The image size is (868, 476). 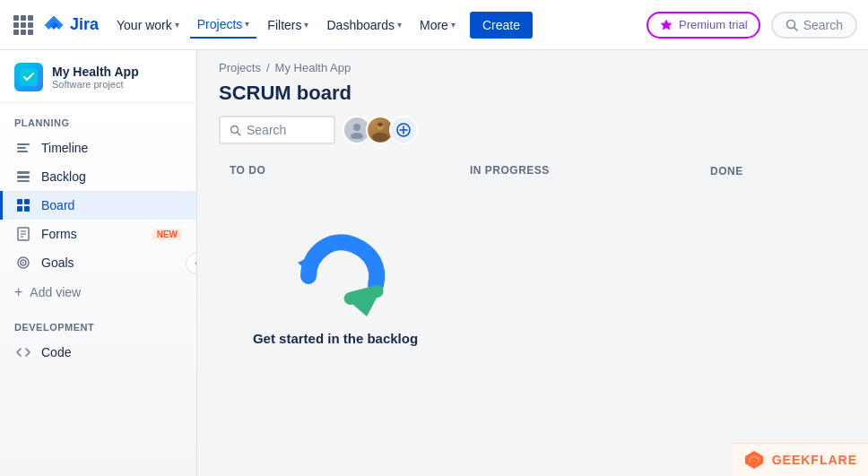 I want to click on backlog-label: Backlog, so click(x=111, y=177).